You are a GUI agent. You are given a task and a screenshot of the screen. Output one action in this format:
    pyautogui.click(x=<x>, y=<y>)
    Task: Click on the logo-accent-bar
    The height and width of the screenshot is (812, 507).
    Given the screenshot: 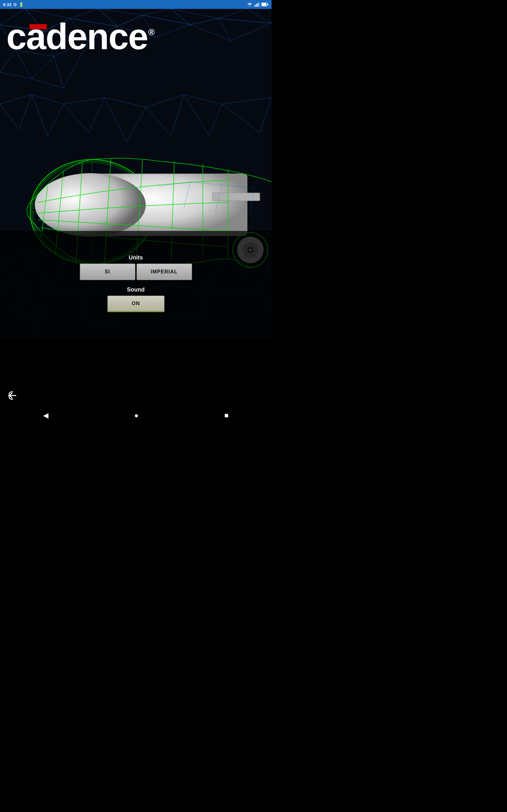 What is the action you would take?
    pyautogui.click(x=38, y=27)
    